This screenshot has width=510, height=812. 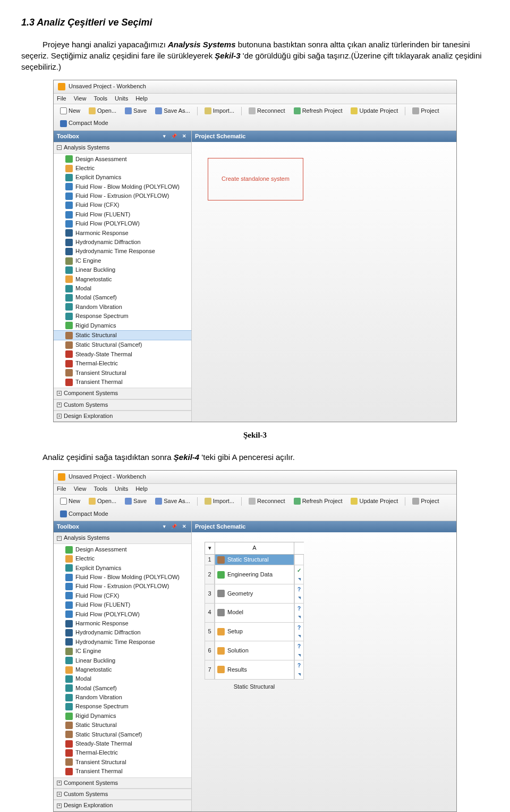 I want to click on system-cell-row: 6Solution?, so click(x=254, y=651).